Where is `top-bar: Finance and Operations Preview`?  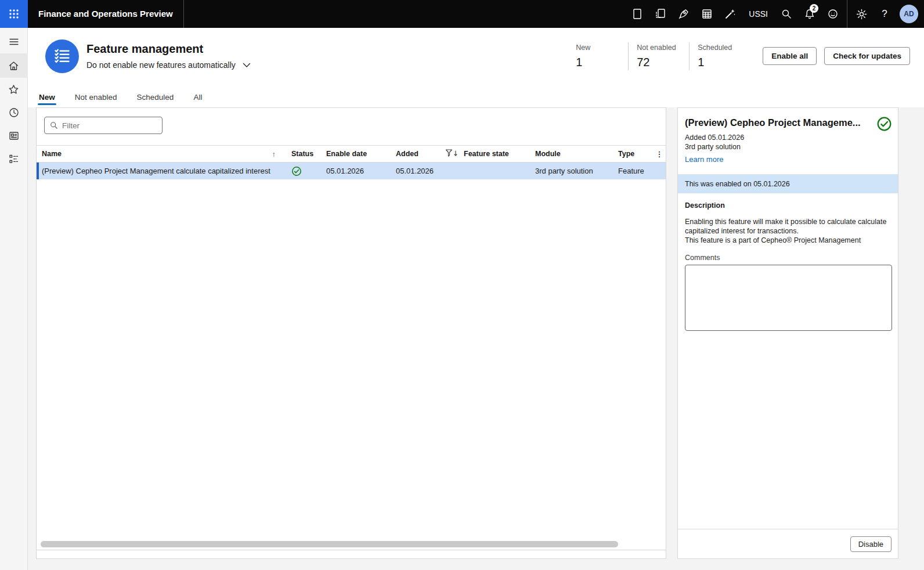
top-bar: Finance and Operations Preview is located at coordinates (462, 14).